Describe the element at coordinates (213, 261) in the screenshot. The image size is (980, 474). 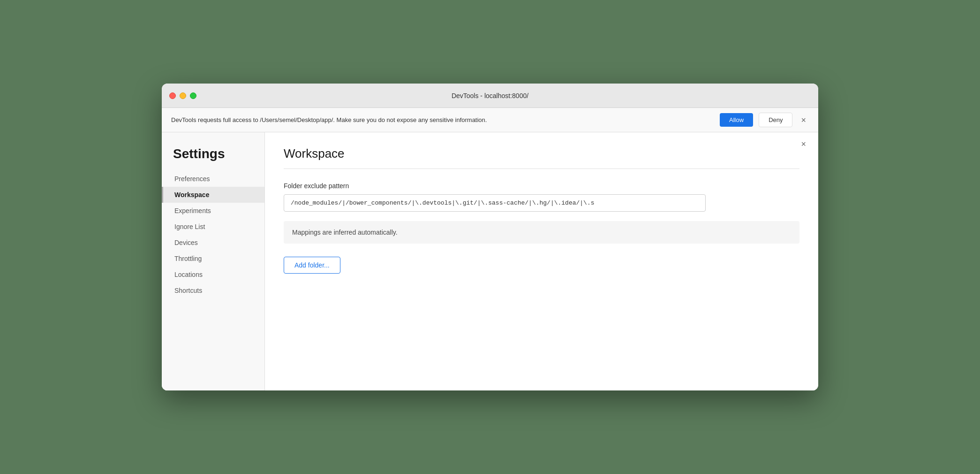
I see `sidebar: Settings Preferences Workspace Experimen…` at that location.